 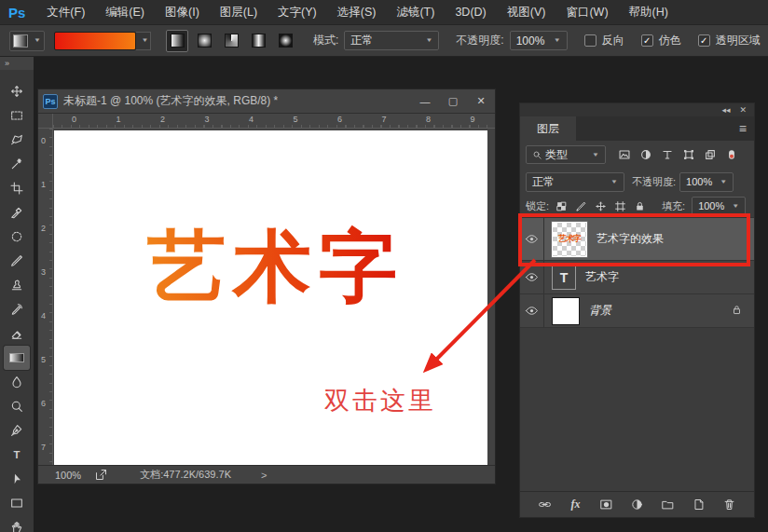 I want to click on menu-item: 选择(S), so click(x=357, y=13).